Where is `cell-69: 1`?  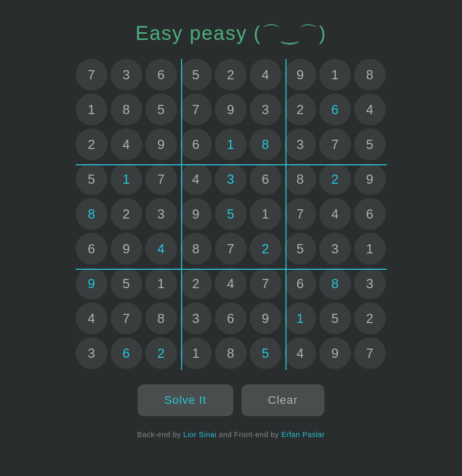 cell-69: 1 is located at coordinates (300, 318).